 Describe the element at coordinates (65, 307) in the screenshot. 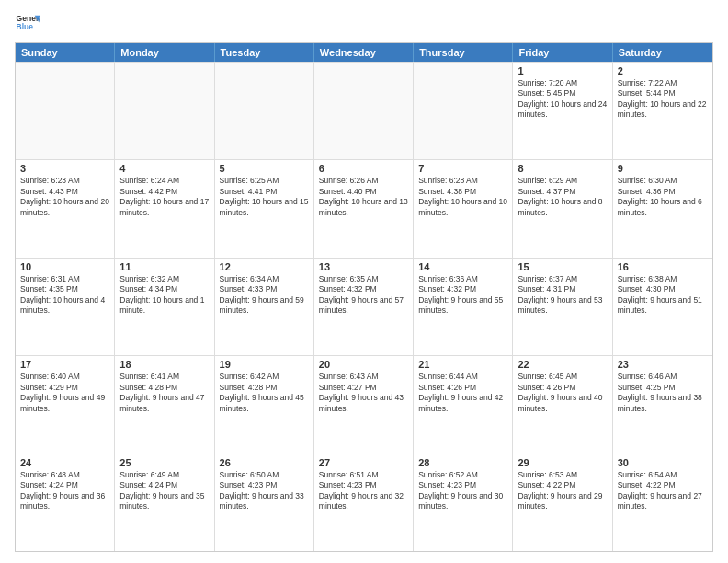

I see `calendar-cell: 10Sunrise: 6:31 AM Sunset: 4:35 PM Dayli…` at that location.